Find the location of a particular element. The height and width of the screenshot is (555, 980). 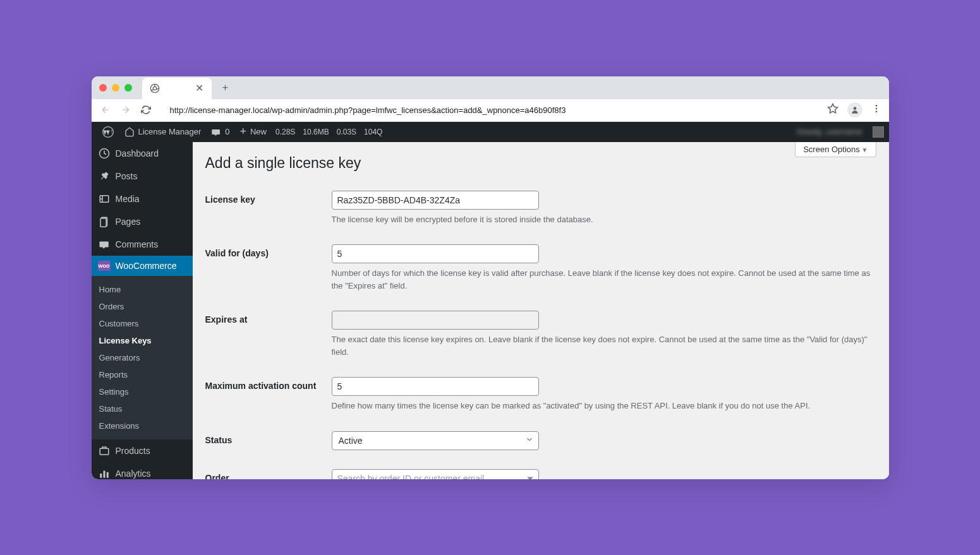

back-button is located at coordinates (106, 110).